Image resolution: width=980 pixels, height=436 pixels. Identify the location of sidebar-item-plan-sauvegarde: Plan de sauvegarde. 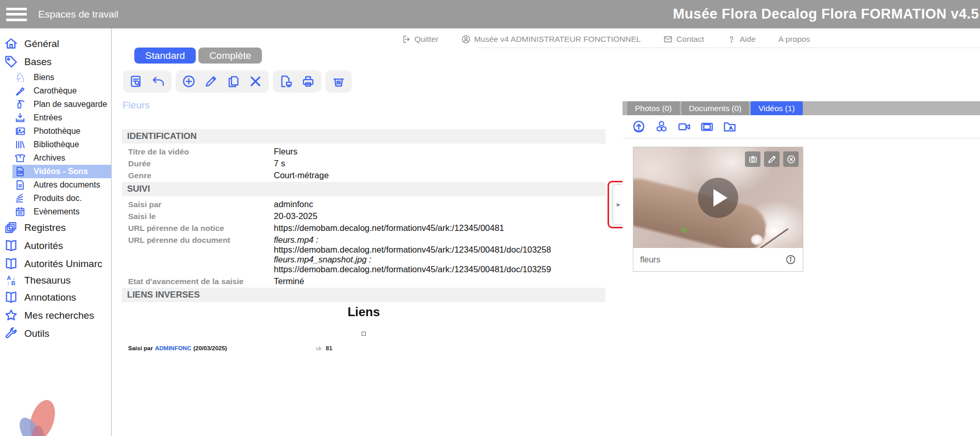
(62, 104).